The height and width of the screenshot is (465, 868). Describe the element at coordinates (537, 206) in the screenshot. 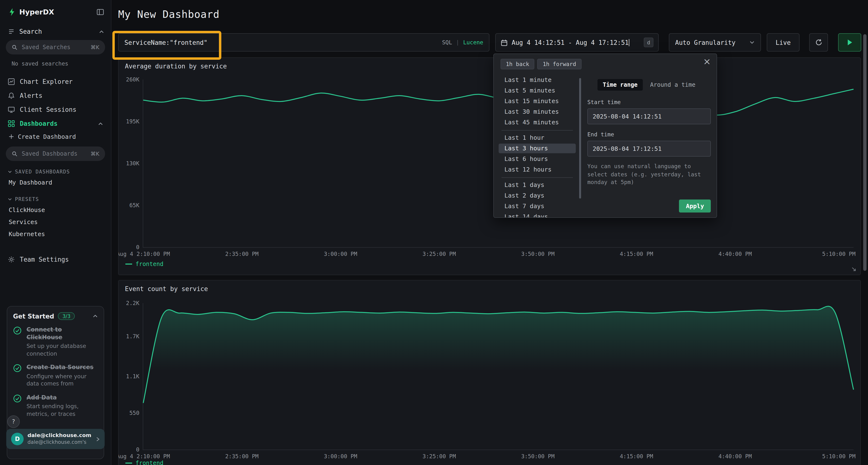

I see `time-range-option: Last 7 days` at that location.